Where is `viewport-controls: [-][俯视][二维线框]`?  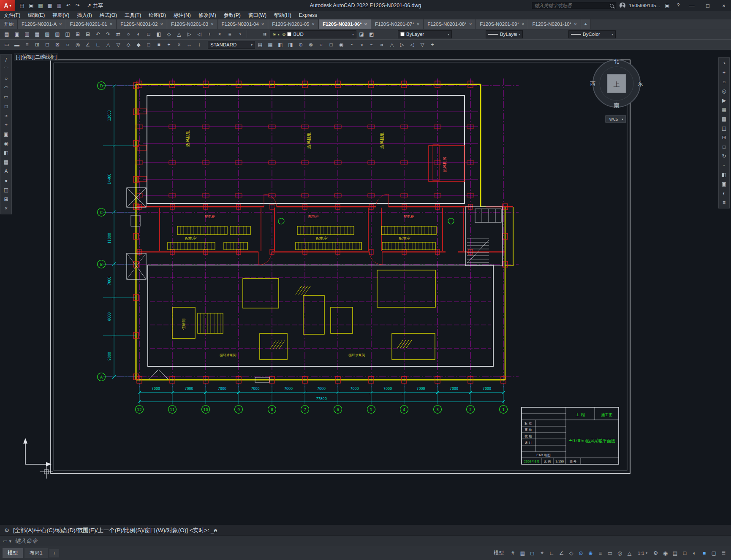 viewport-controls: [-][俯视][二维线框] is located at coordinates (36, 57).